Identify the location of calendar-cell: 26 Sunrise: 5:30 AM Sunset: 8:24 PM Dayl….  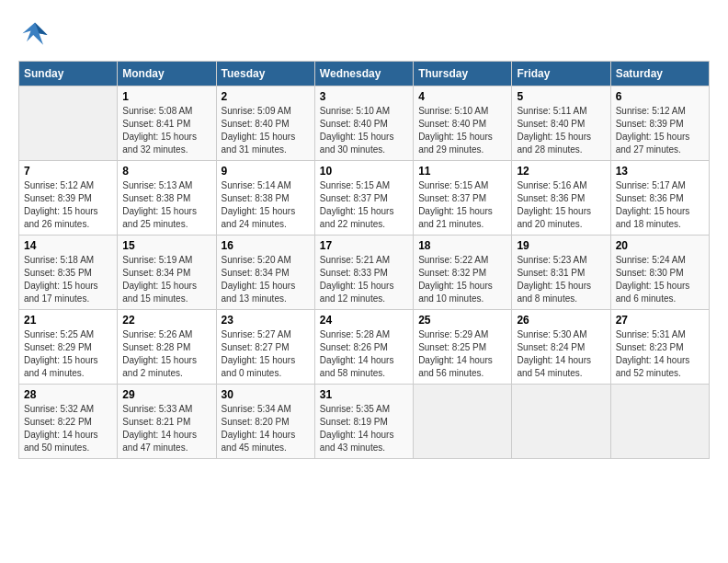
(561, 348).